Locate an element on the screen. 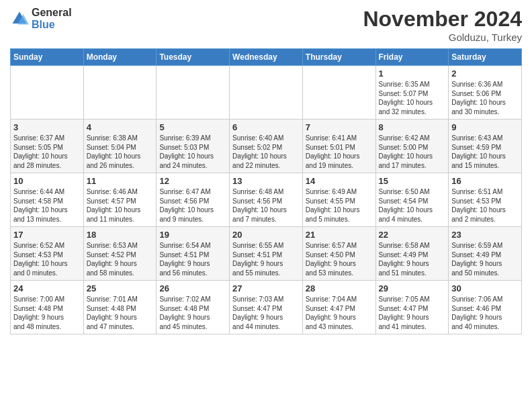 The height and width of the screenshot is (411, 532). day-number: 24 is located at coordinates (47, 289).